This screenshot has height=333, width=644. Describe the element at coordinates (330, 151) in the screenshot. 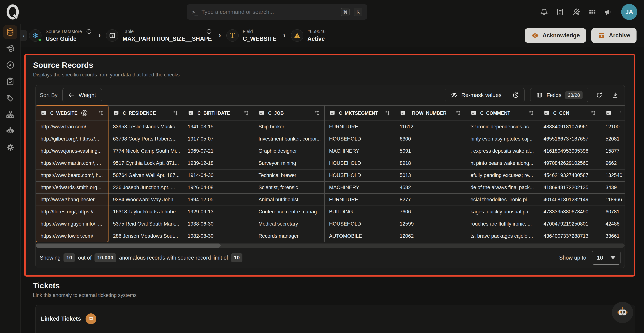

I see `table-row: http://www.jones-washing...7774 Nicole C…` at that location.